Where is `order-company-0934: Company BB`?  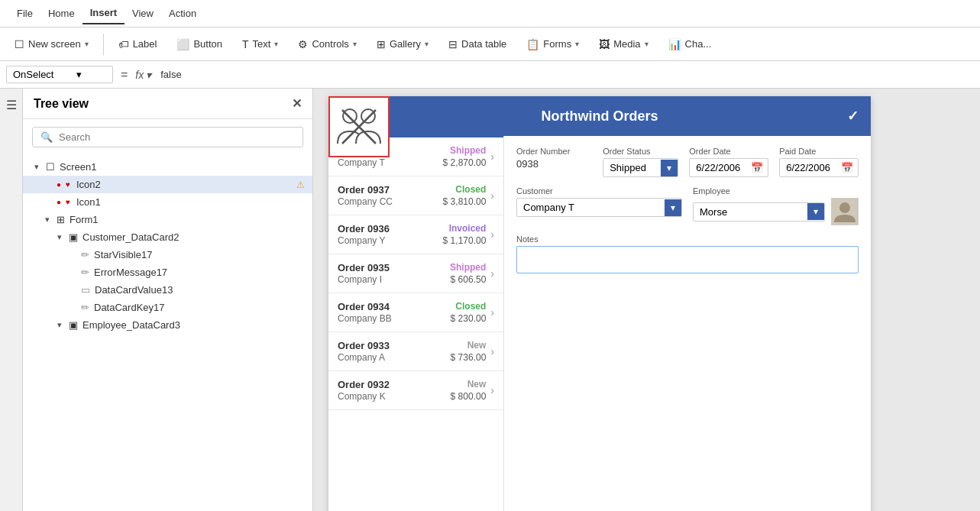
order-company-0934: Company BB is located at coordinates (394, 319).